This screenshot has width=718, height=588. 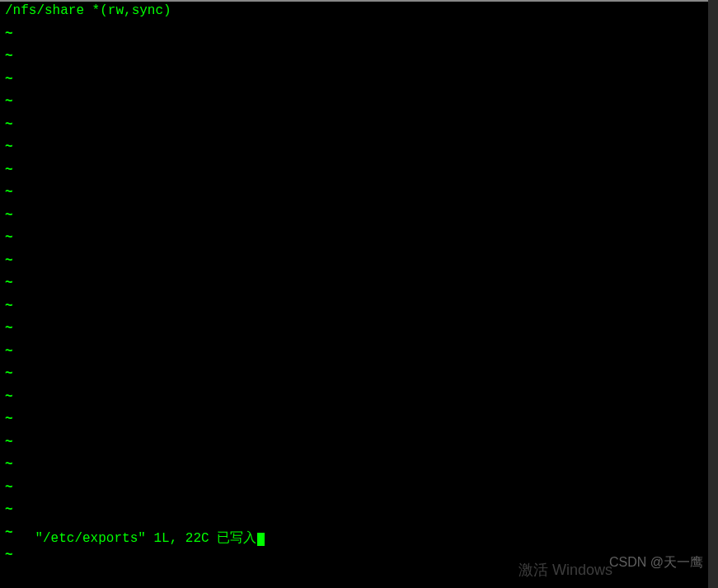 I want to click on activate-windows-watermark: 激活 Windows, so click(x=565, y=571).